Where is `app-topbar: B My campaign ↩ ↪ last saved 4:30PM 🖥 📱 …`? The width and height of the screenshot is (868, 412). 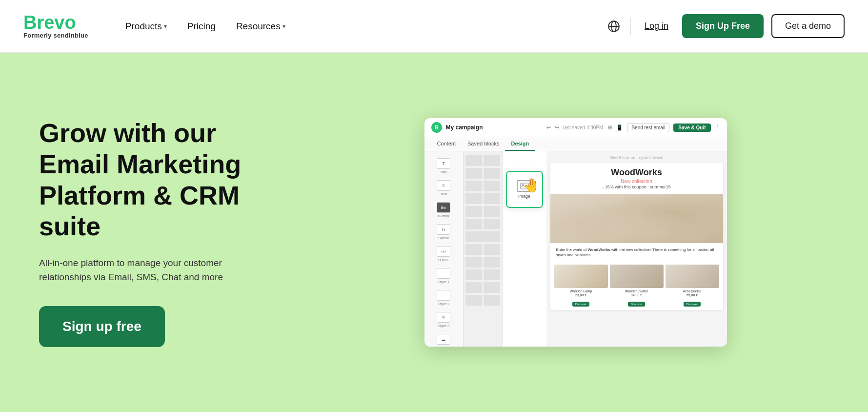
app-topbar: B My campaign ↩ ↪ last saved 4:30PM 🖥 📱 … is located at coordinates (576, 128).